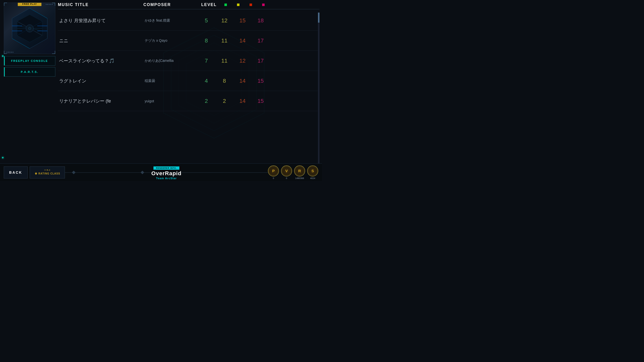  What do you see at coordinates (30, 4) in the screenshot?
I see `free-play-badge: FREE PLAY` at bounding box center [30, 4].